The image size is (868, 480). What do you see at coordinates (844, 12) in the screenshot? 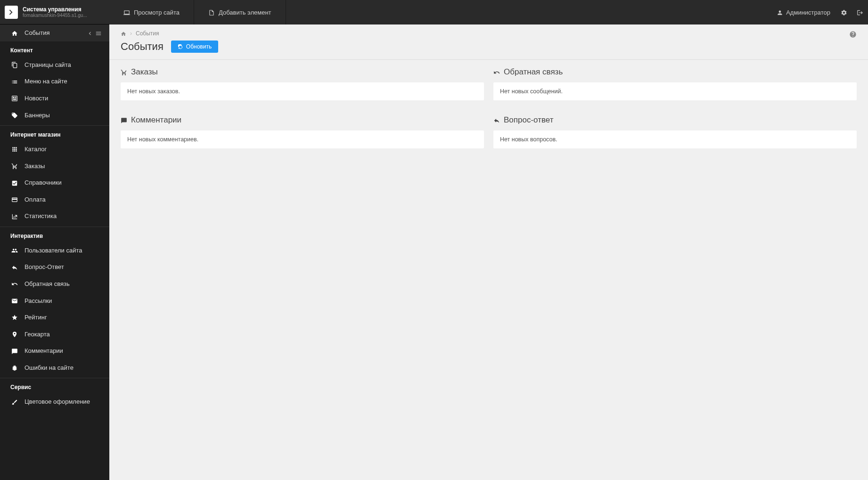
I see `settings-button` at bounding box center [844, 12].